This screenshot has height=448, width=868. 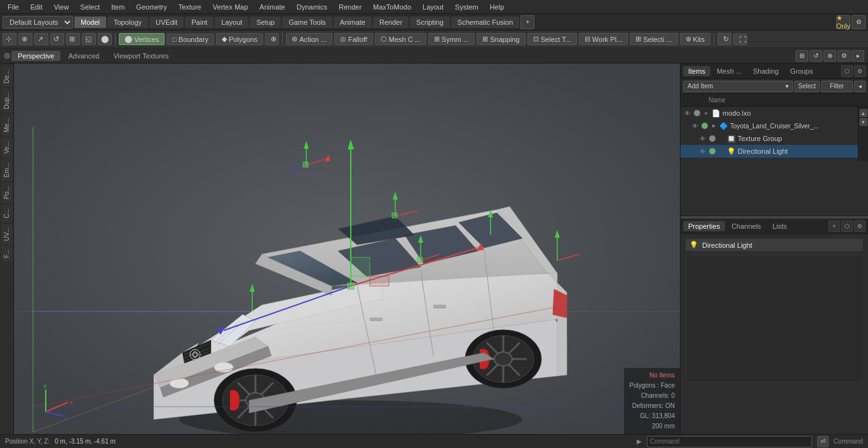 What do you see at coordinates (353, 22) in the screenshot?
I see `tab-animate: Animate` at bounding box center [353, 22].